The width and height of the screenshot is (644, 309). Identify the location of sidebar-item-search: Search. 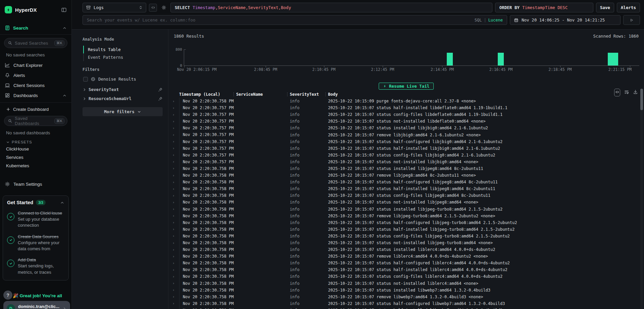
(36, 28).